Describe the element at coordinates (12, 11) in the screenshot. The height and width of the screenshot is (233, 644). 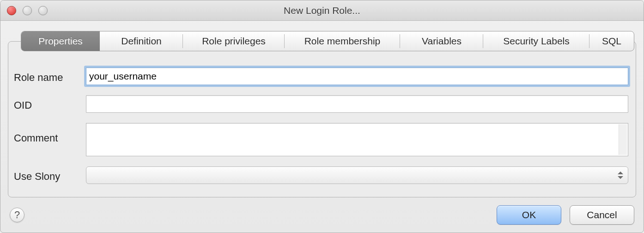
I see `close-icon` at that location.